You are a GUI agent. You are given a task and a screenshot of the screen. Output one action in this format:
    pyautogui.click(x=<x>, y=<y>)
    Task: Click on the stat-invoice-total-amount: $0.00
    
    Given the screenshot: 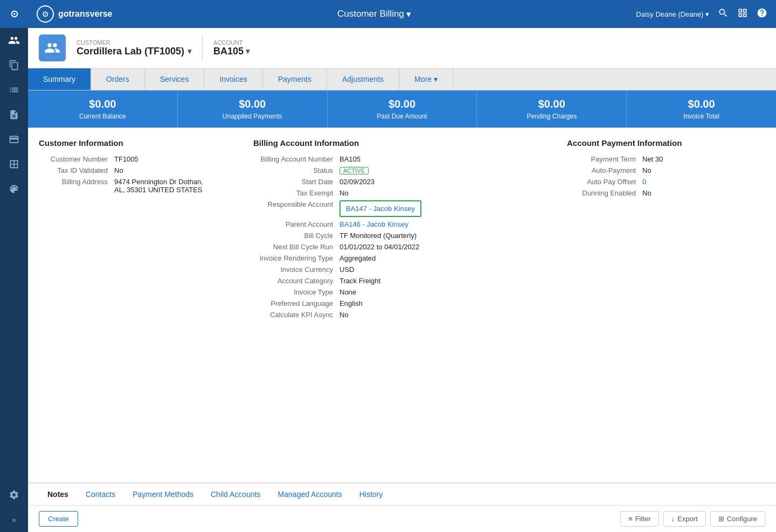 What is the action you would take?
    pyautogui.click(x=702, y=104)
    